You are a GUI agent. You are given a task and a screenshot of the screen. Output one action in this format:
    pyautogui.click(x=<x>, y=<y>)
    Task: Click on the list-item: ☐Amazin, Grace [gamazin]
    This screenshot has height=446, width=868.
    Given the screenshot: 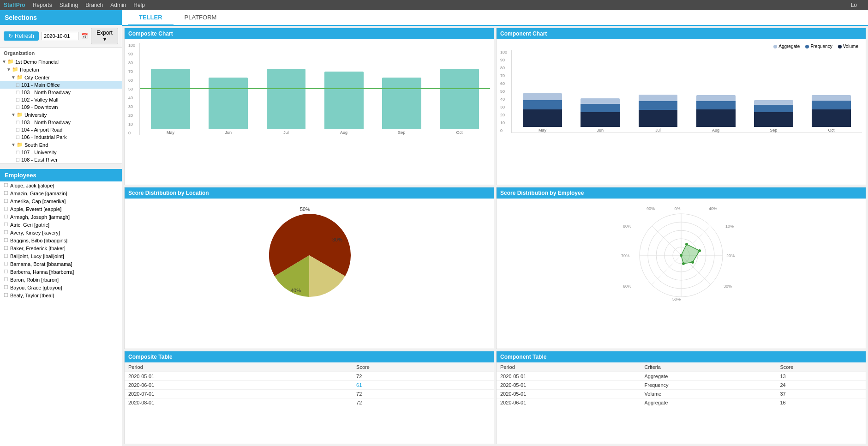 What is the action you would take?
    pyautogui.click(x=61, y=193)
    